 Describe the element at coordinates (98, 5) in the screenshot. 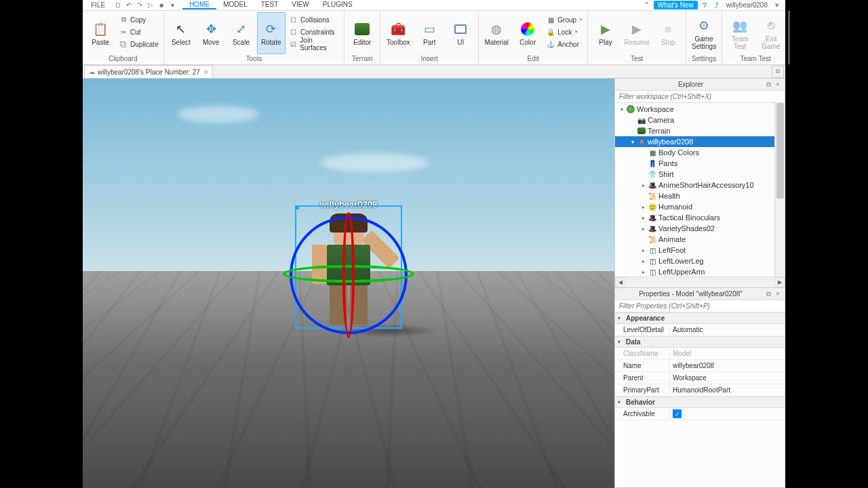

I see `menu-file: FILE` at that location.